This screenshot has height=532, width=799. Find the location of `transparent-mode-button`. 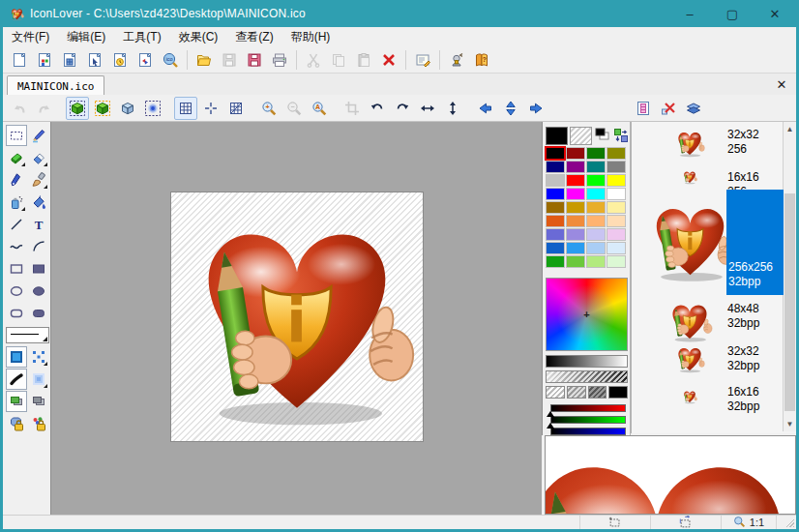

transparent-mode-button is located at coordinates (128, 108).